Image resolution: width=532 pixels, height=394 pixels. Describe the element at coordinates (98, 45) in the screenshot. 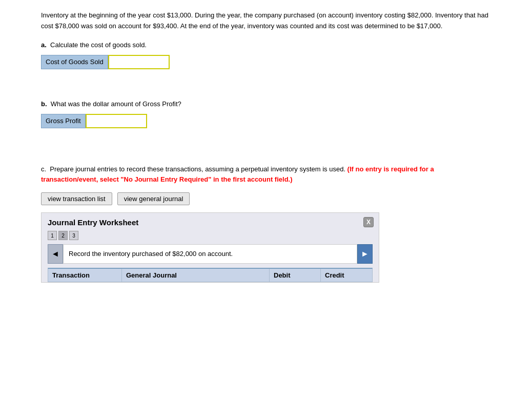

I see `question-a-text: Calculate the cost of goods sold.` at that location.